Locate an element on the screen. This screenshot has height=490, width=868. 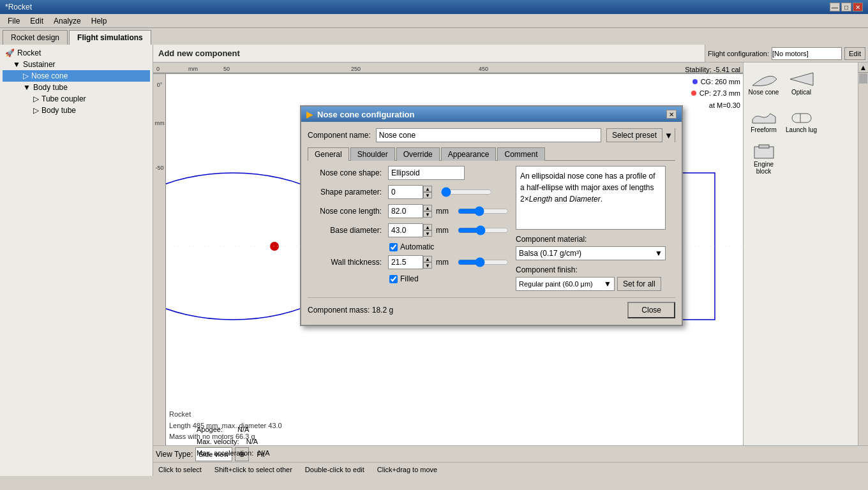
tab-appearance: Appearance is located at coordinates (468, 154).